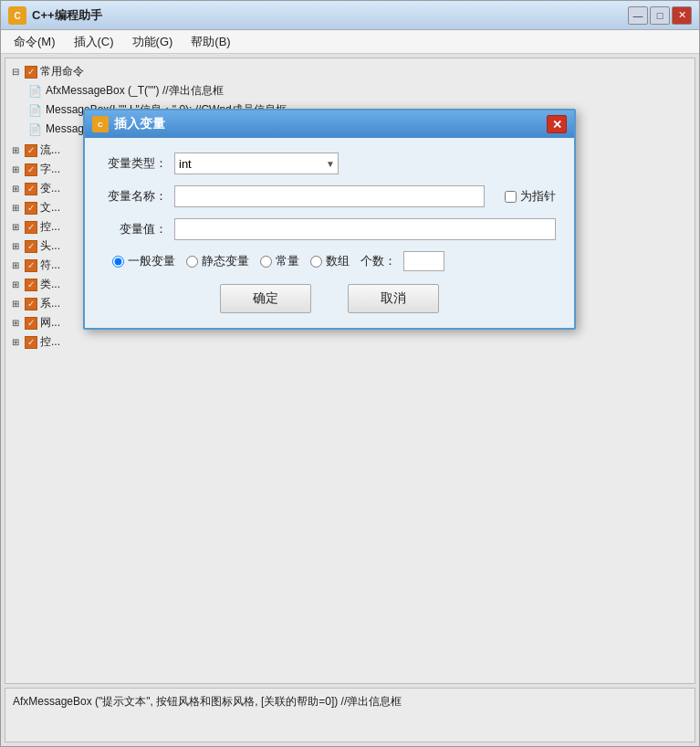  I want to click on radio-row: 一般变量 静态变量 常量 数组, so click(329, 261).